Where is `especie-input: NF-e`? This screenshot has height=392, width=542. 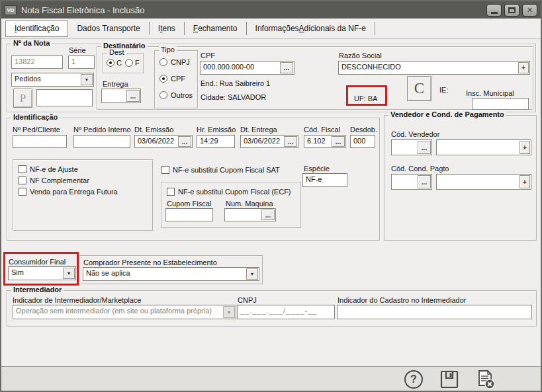
especie-input: NF-e is located at coordinates (325, 180).